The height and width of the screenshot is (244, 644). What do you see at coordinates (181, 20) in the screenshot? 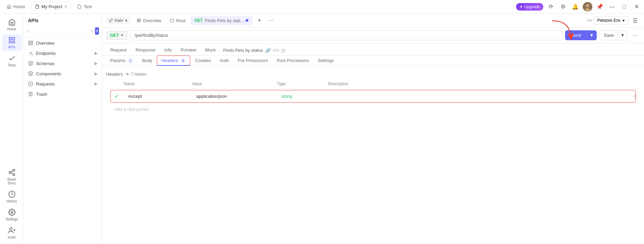
I see `root-tab-label: Root` at bounding box center [181, 20].